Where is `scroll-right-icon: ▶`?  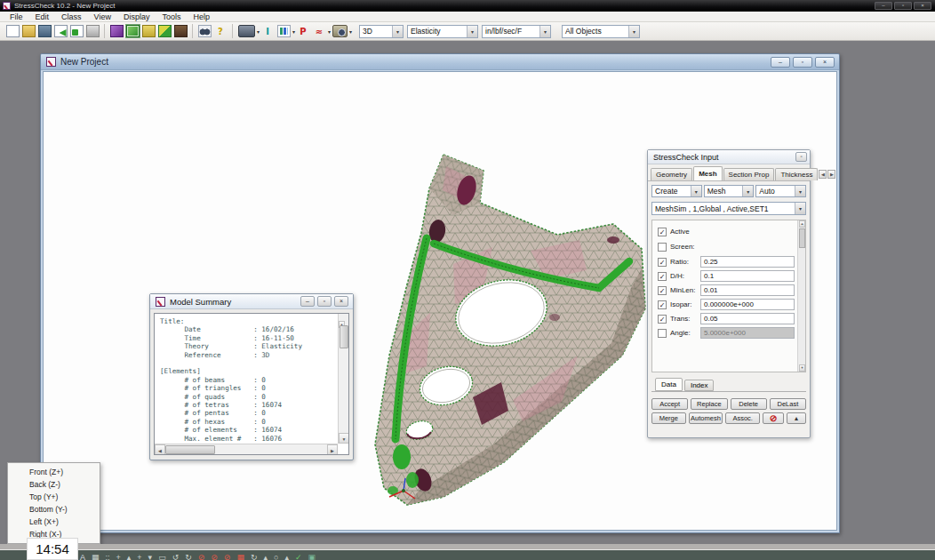 scroll-right-icon: ▶ is located at coordinates (332, 450).